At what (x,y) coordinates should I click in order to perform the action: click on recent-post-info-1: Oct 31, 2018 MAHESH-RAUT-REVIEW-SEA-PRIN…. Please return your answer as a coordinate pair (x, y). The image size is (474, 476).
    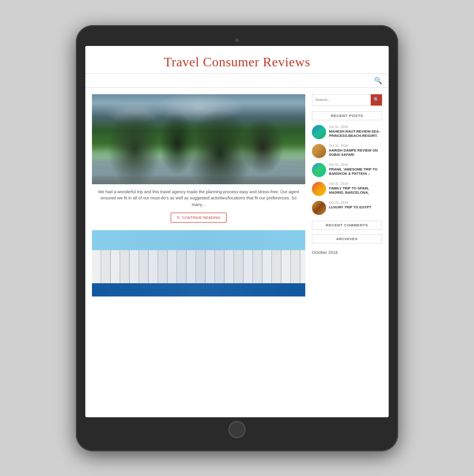
    Looking at the image, I should click on (356, 132).